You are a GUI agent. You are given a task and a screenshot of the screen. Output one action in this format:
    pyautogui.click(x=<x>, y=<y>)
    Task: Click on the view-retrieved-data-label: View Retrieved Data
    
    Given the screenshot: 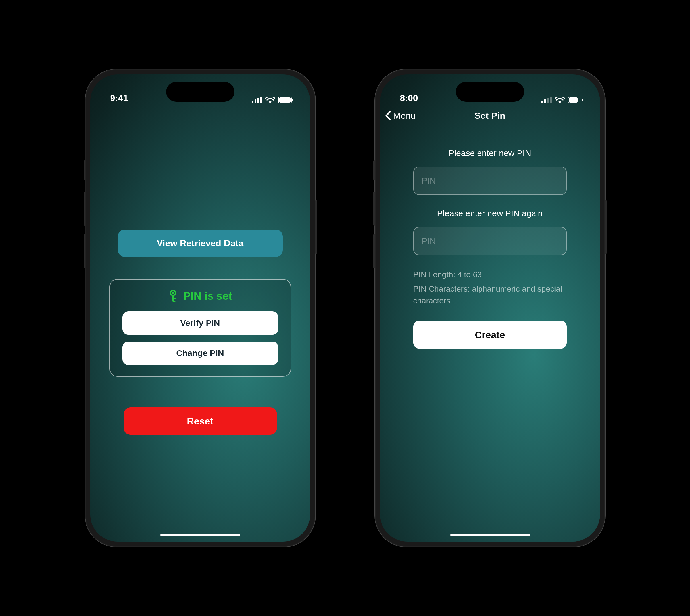 What is the action you would take?
    pyautogui.click(x=200, y=243)
    